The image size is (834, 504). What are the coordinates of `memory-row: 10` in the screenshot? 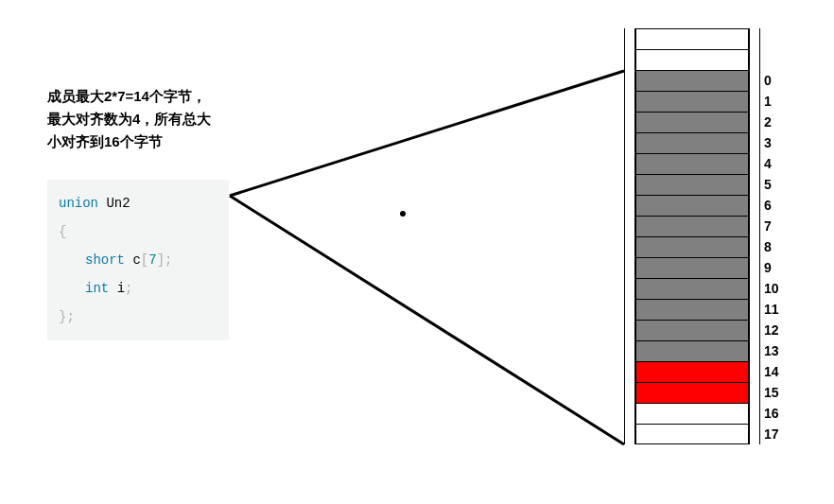 It's located at (708, 288).